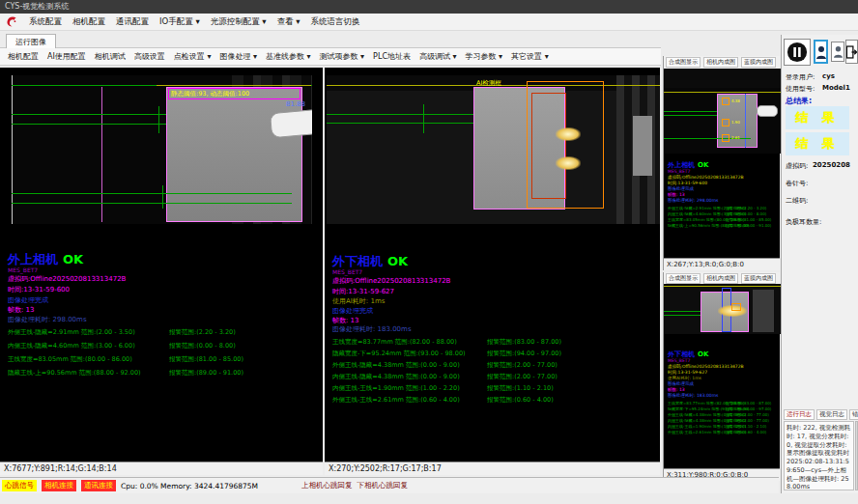 This screenshot has height=504, width=858. Describe the element at coordinates (726, 123) in the screenshot. I see `detect-box` at that location.